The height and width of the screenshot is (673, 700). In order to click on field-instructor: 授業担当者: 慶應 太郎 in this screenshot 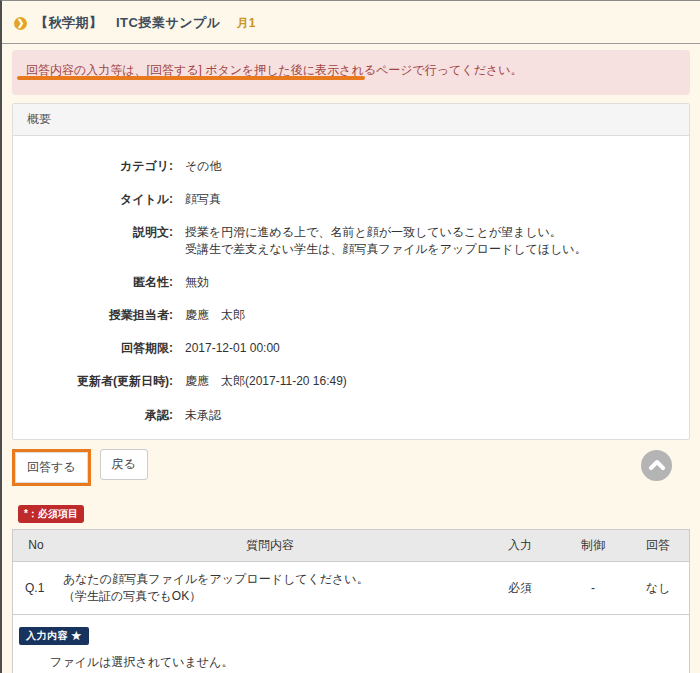, I will do `click(351, 315)`.